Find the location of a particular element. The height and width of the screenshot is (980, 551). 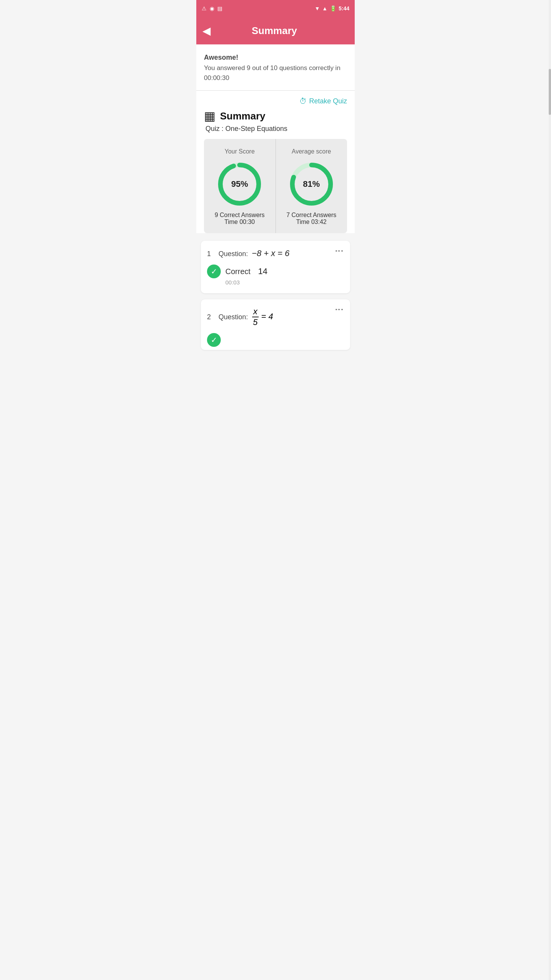

your-score-label: Your Score is located at coordinates (240, 152).